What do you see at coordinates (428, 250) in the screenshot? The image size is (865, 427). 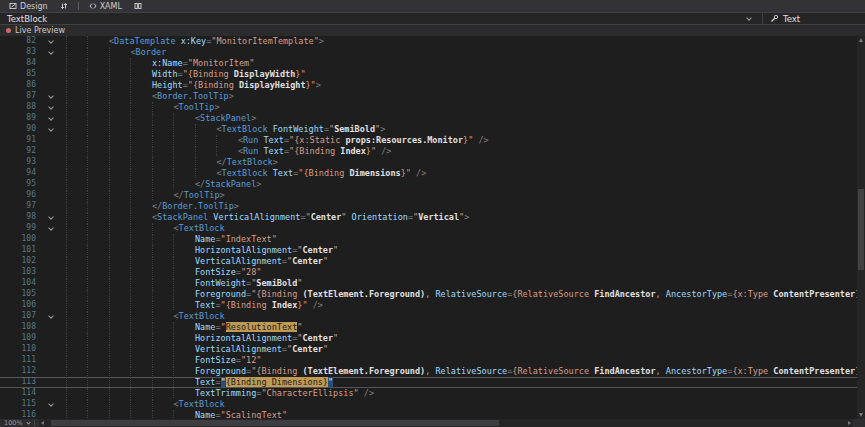 I see `code-line: 101 HorizontalAlignment="Center"` at bounding box center [428, 250].